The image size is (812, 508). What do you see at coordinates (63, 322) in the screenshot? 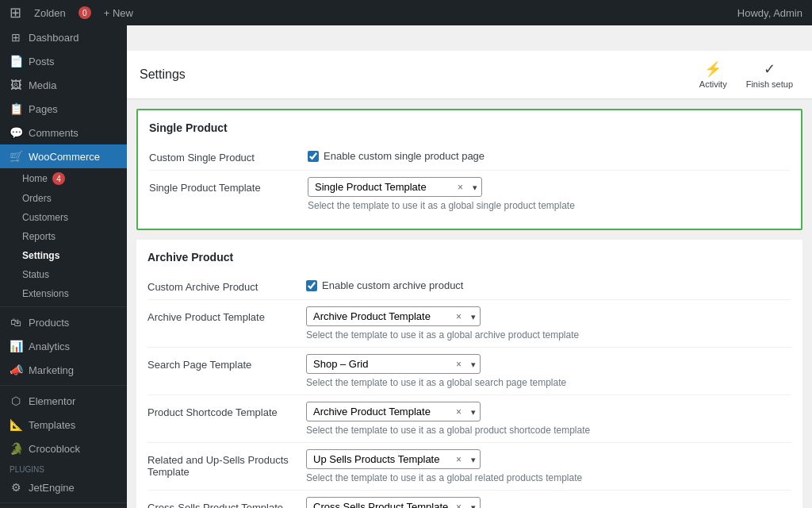
I see `sidebar-item-products: 🛍 Products` at bounding box center [63, 322].